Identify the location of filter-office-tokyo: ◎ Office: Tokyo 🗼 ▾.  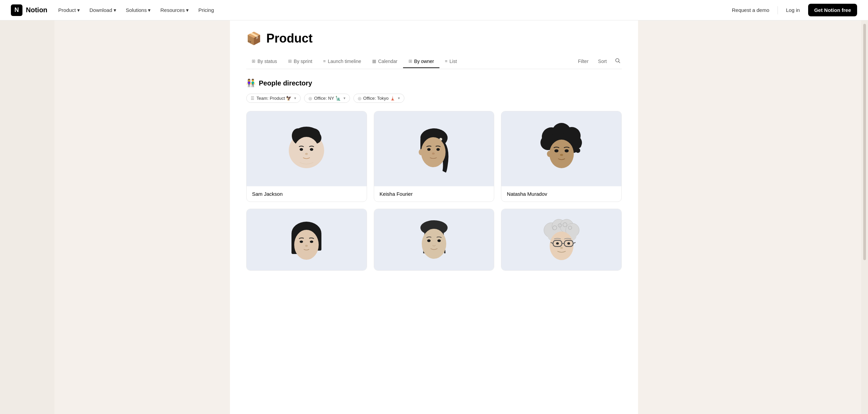
(379, 98).